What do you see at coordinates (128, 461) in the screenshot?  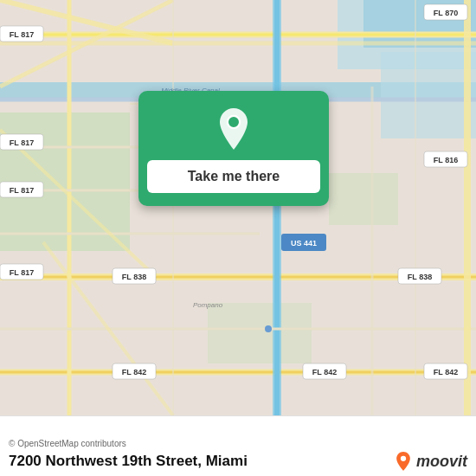 I see `address-label: 7200 Northwest 19th Street, Miami` at bounding box center [128, 461].